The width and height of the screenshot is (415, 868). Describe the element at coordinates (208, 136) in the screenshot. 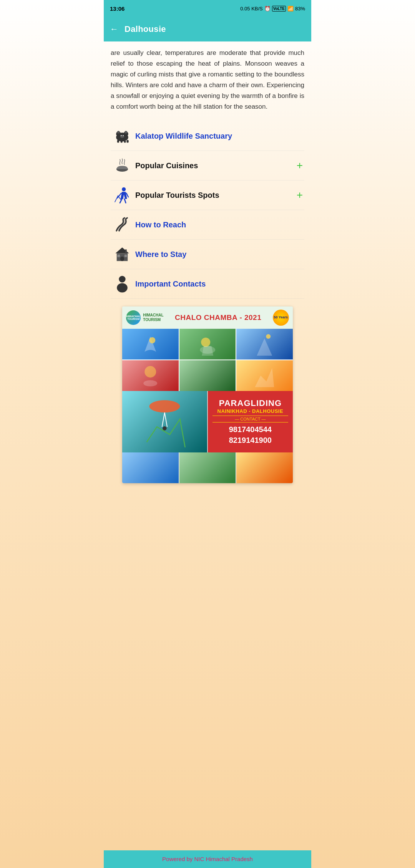

I see `menu-item-kalatop: Kalatop Wildlife Sanctuary` at that location.